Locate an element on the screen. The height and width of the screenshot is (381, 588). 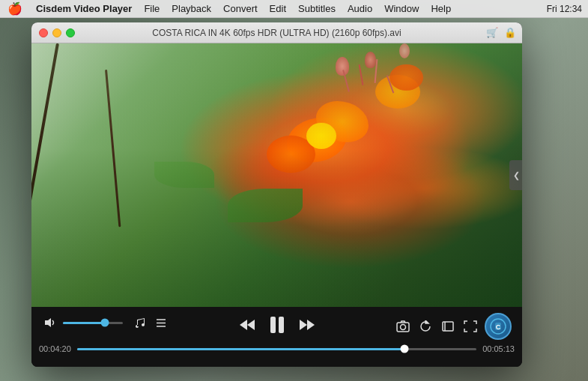
progress-bar is located at coordinates (277, 349).